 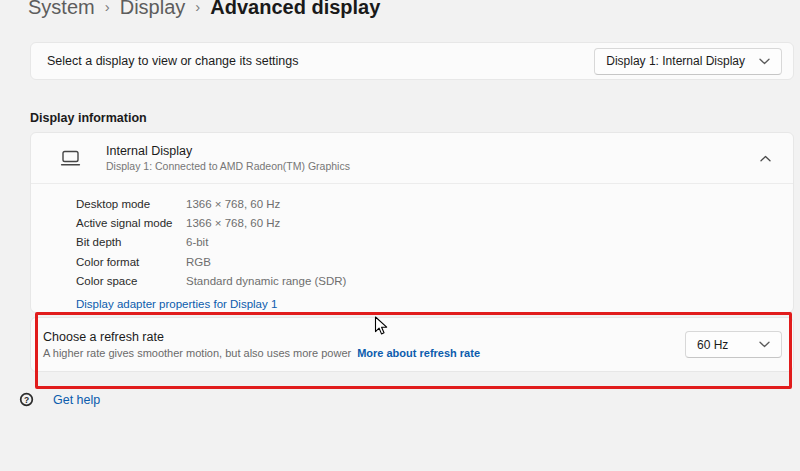 I want to click on refresh-rate-title: Choose a refresh rate, so click(x=262, y=337).